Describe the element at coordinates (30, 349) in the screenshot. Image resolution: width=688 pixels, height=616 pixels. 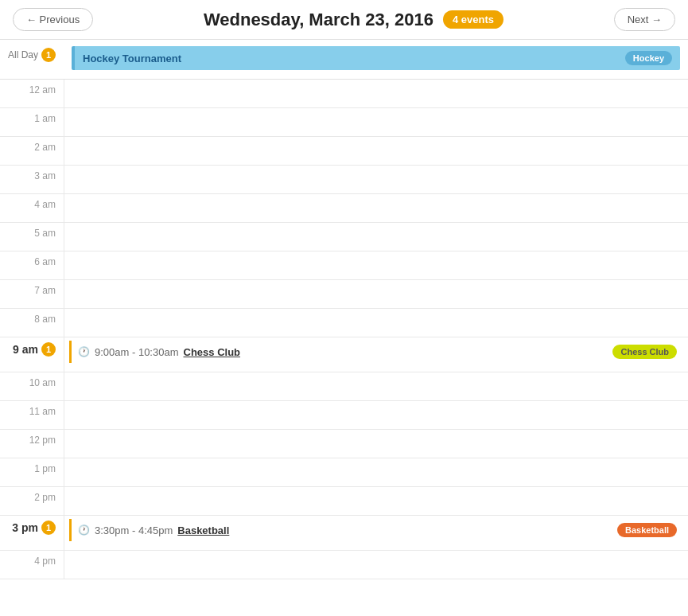
I see `time-label-inner-9: 9 am1` at that location.